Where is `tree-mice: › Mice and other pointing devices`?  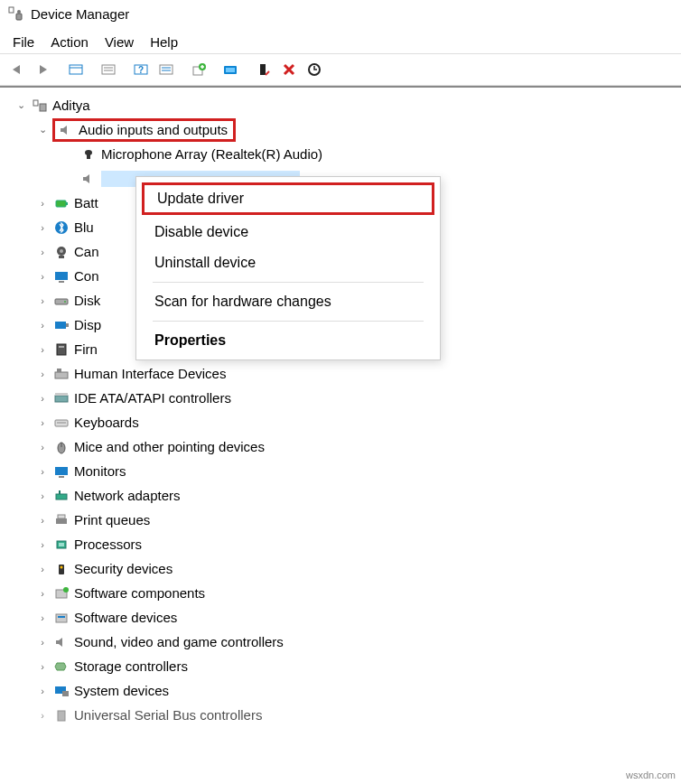 tree-mice: › Mice and other pointing devices is located at coordinates (343, 446).